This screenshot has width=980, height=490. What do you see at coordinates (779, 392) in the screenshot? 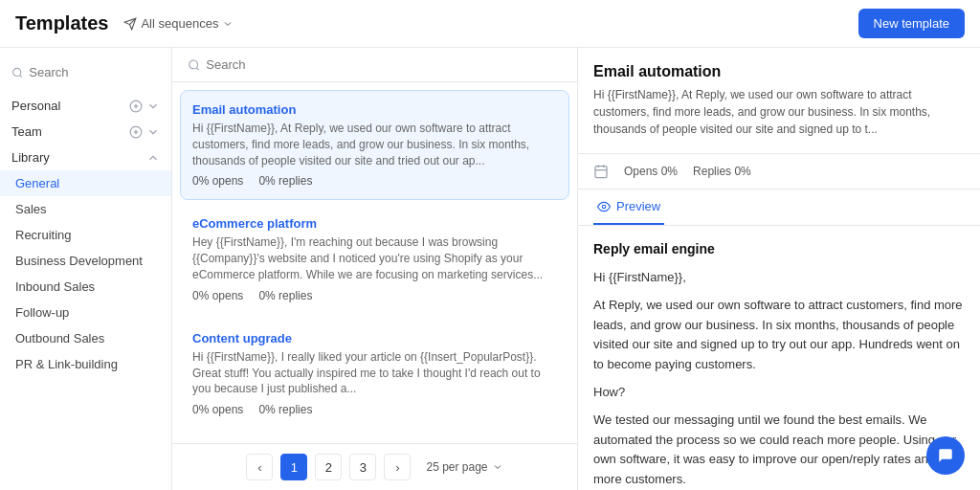
I see `email-body-line: How?` at bounding box center [779, 392].